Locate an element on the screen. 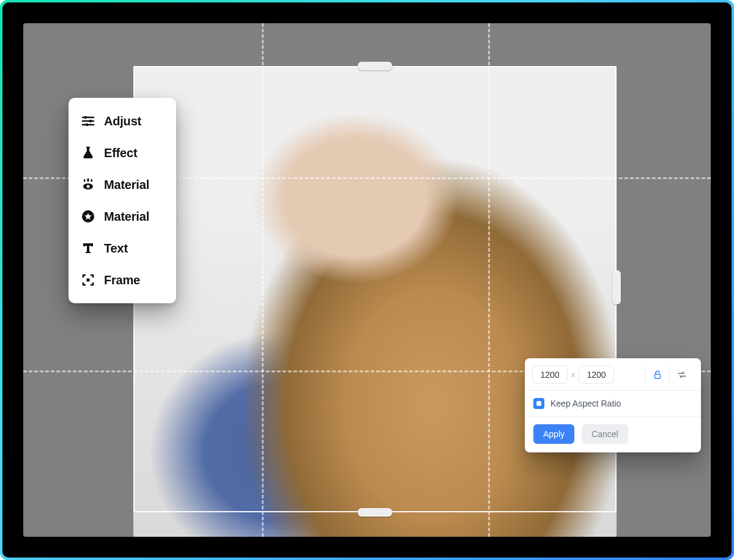 This screenshot has width=734, height=560. tool-material-eye: Material is located at coordinates (122, 185).